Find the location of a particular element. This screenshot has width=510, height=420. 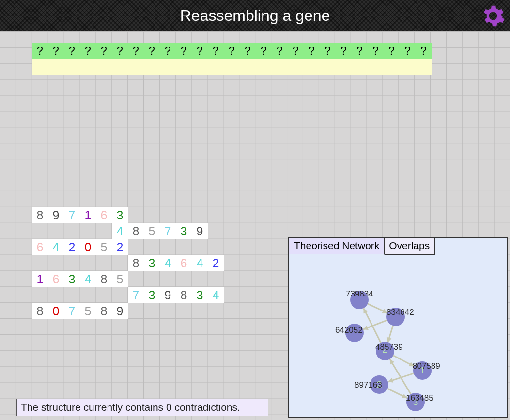

page-title: Reassembling a gene is located at coordinates (255, 16).